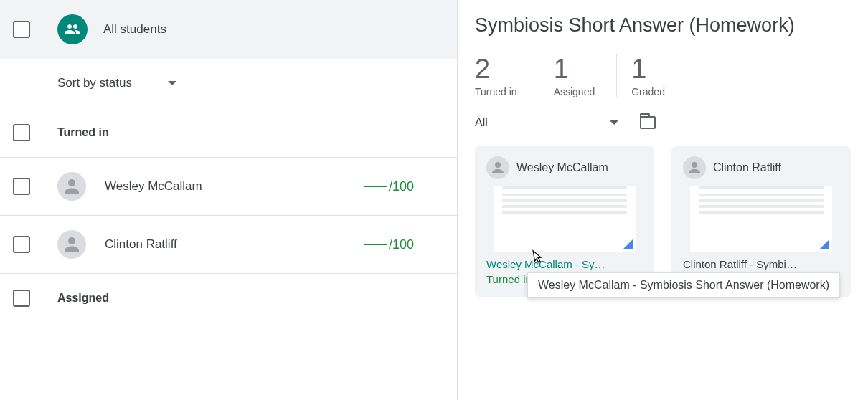 The image size is (868, 400). What do you see at coordinates (83, 133) in the screenshot?
I see `group-label: Turned in` at bounding box center [83, 133].